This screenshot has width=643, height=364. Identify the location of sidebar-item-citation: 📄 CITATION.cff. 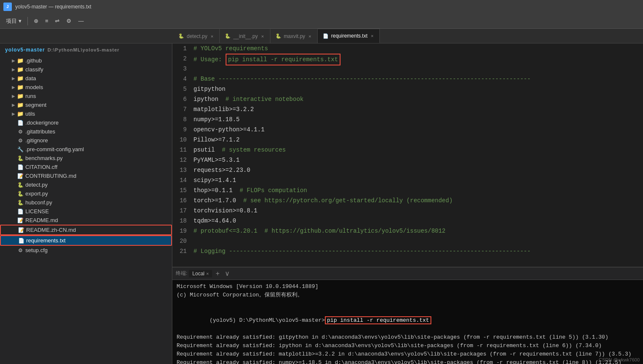
(86, 167).